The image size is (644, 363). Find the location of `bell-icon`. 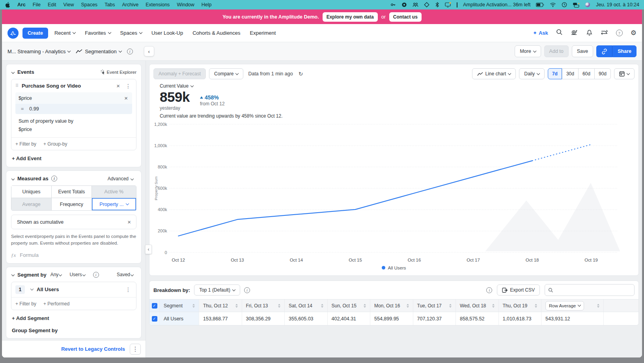

bell-icon is located at coordinates (589, 33).